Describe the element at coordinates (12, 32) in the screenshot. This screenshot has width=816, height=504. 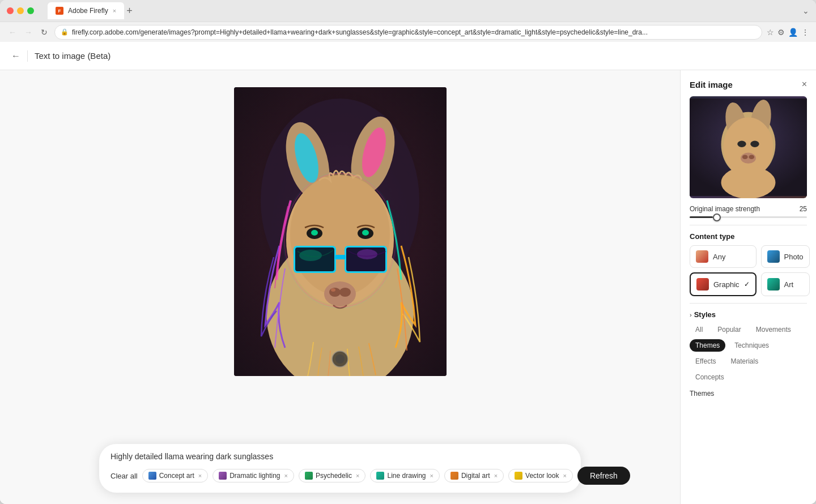
I see `back-nav-button: ←` at that location.